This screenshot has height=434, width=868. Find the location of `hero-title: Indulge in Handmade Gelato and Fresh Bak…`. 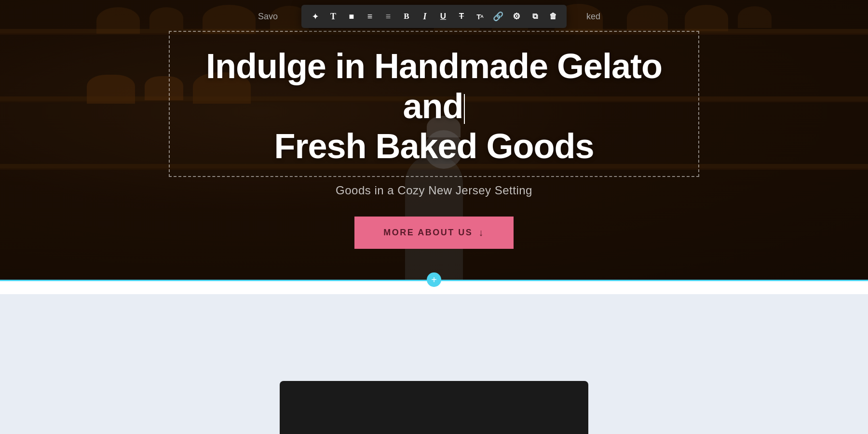

hero-title: Indulge in Handmade Gelato and Fresh Bak… is located at coordinates (434, 106).